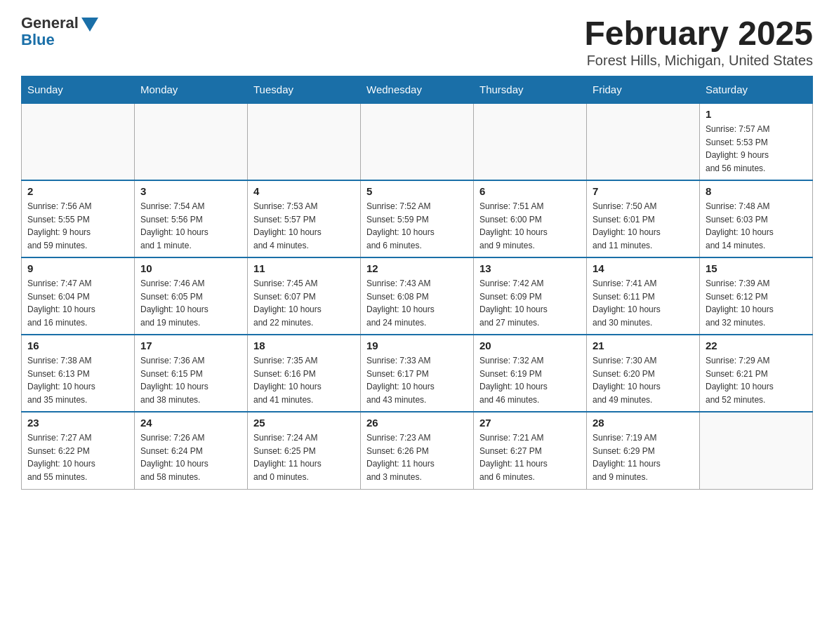  I want to click on calendar-cell: 7Sunrise: 7:50 AM Sunset: 6:01 PM Daylig…, so click(643, 219).